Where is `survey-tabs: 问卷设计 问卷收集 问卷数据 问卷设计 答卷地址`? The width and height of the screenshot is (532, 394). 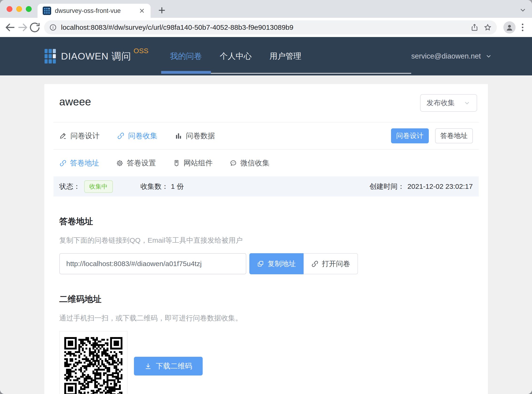
survey-tabs: 问卷设计 问卷收集 问卷数据 问卷设计 答卷地址 is located at coordinates (266, 136).